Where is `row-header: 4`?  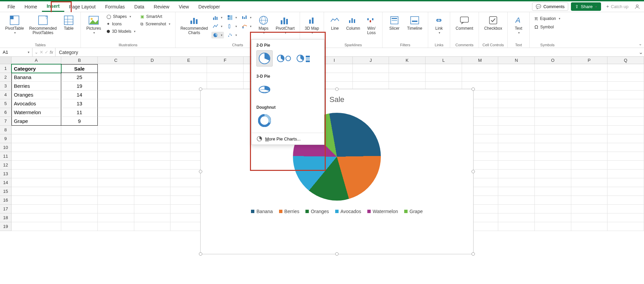
row-header: 4 is located at coordinates (6, 95).